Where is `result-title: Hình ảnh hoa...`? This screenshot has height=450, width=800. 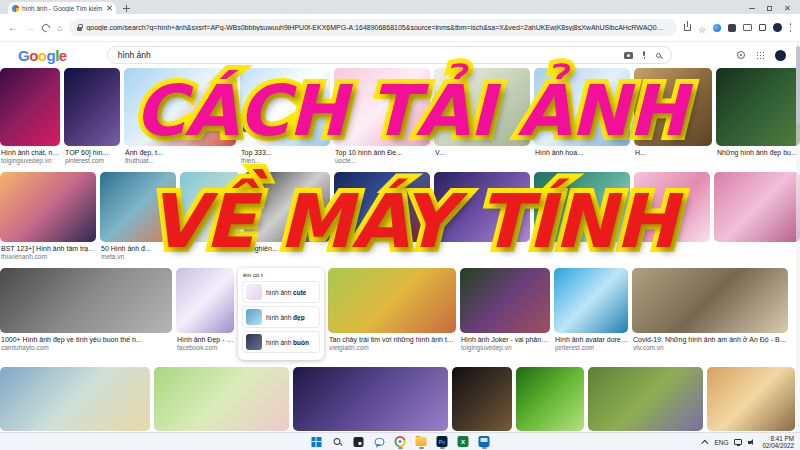 result-title: Hình ảnh hoa... is located at coordinates (582, 153).